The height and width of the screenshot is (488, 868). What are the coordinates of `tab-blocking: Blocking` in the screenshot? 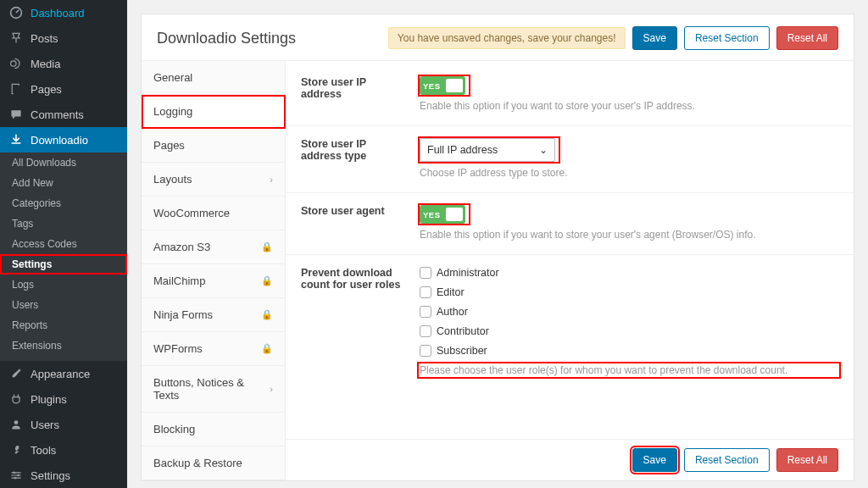 It's located at (214, 430).